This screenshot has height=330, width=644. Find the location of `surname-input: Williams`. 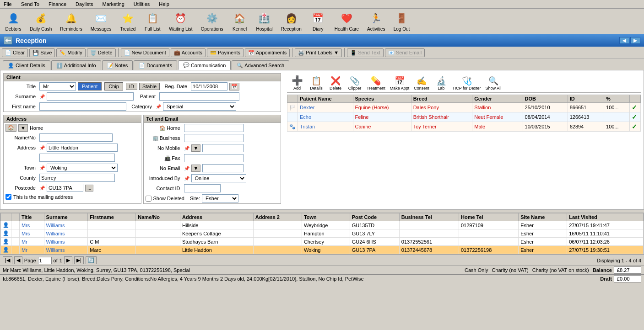

surname-input: Williams is located at coordinates (90, 96).